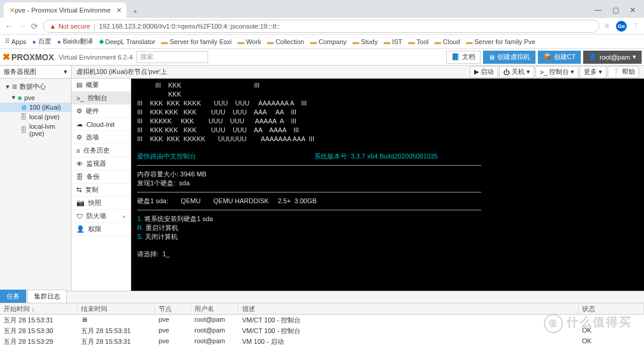 The height and width of the screenshot is (348, 644). I want to click on menu-item-5: ≡任务历史, so click(101, 151).